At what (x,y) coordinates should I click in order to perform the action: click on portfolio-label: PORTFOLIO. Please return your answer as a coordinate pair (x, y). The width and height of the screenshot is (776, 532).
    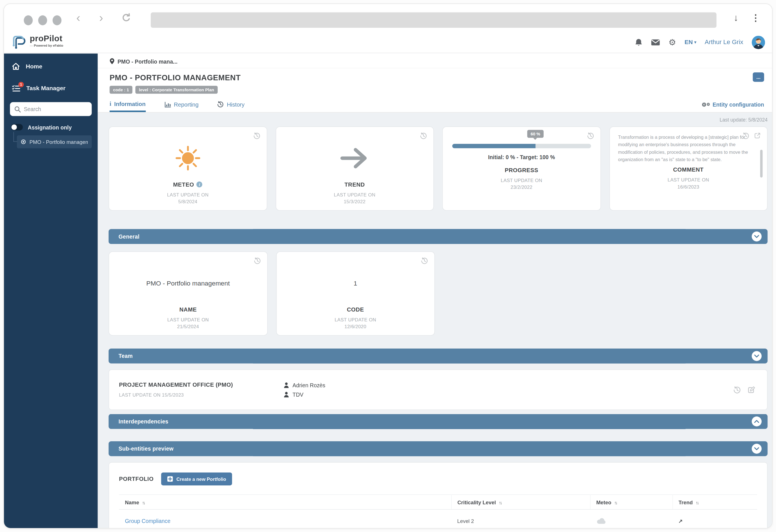
    Looking at the image, I should click on (136, 479).